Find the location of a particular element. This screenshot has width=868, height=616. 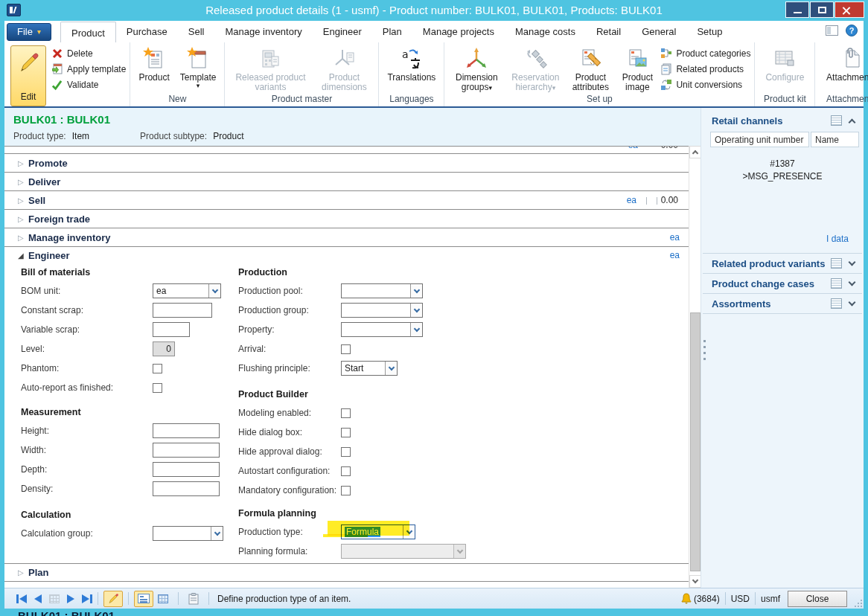

attachments-button: Attachments is located at coordinates (843, 64).